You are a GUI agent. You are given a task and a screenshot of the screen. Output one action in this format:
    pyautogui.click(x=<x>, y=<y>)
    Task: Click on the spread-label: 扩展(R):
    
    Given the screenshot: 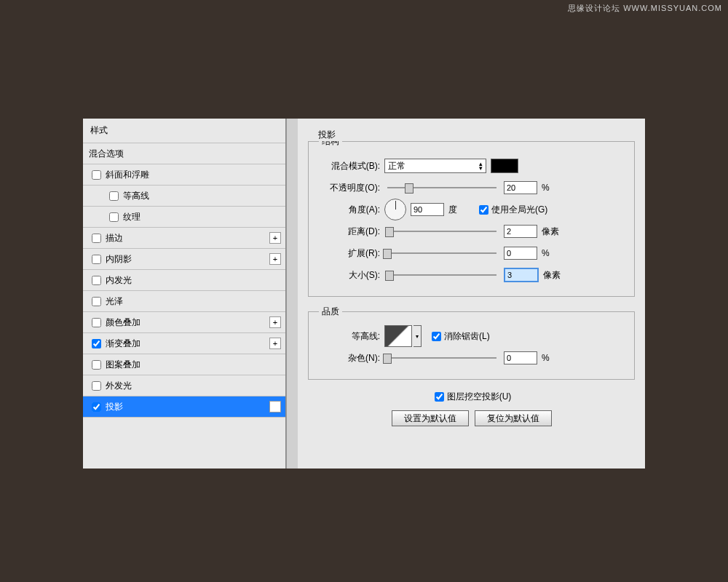 What is the action you would take?
    pyautogui.click(x=349, y=253)
    